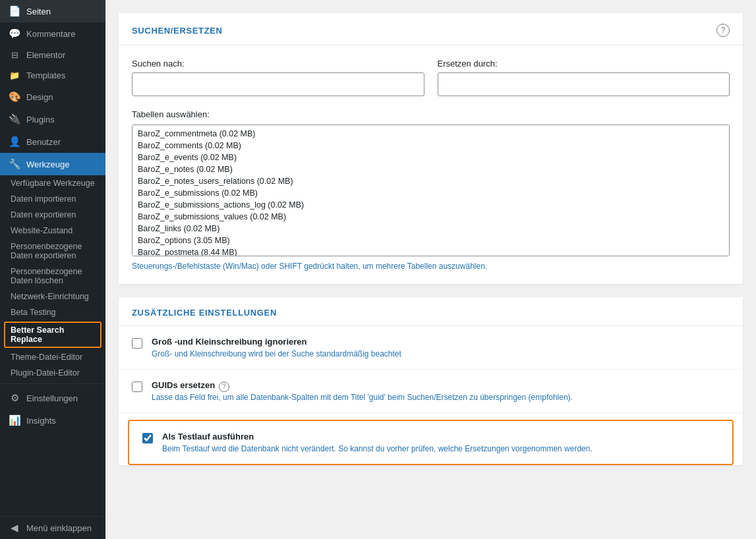 The image size is (756, 539). What do you see at coordinates (53, 312) in the screenshot?
I see `sidebar-subitem-beta: Beta Testing` at bounding box center [53, 312].